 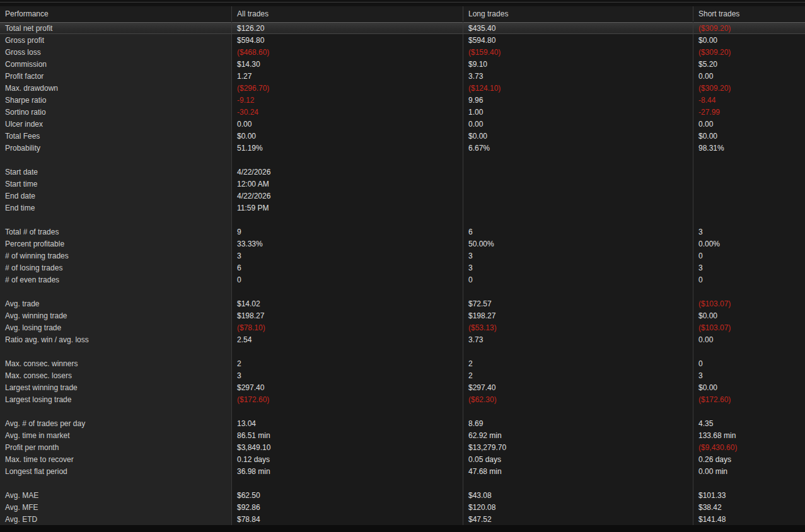 I want to click on table-row: Gross profit$594.80$594.80$0.00, so click(x=402, y=40).